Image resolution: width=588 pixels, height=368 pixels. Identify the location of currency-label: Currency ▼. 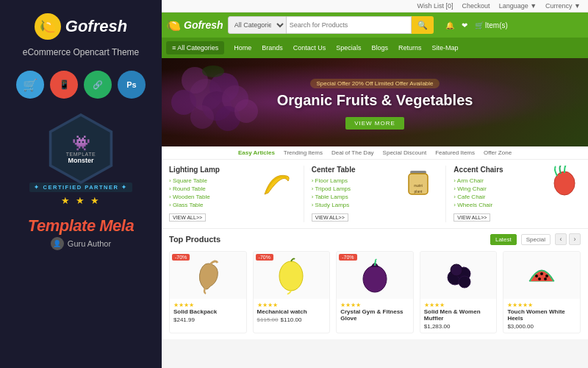
(563, 6).